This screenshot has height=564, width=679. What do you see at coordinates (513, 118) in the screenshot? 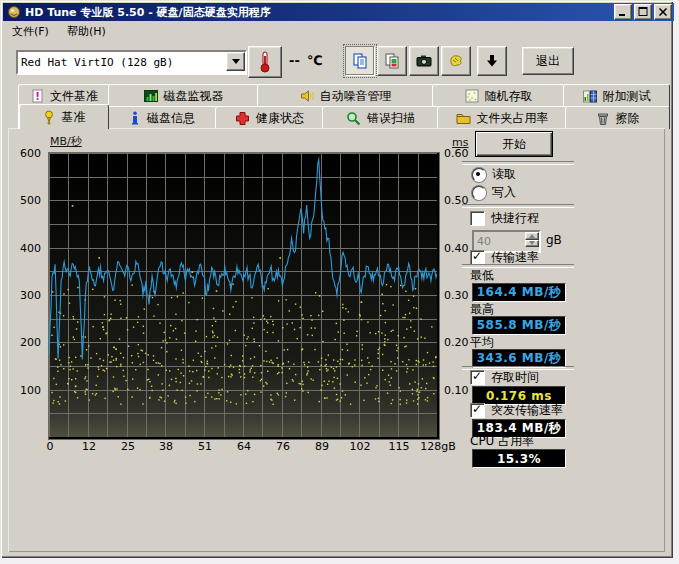
I see `tab-label: 文件夹占用率` at bounding box center [513, 118].